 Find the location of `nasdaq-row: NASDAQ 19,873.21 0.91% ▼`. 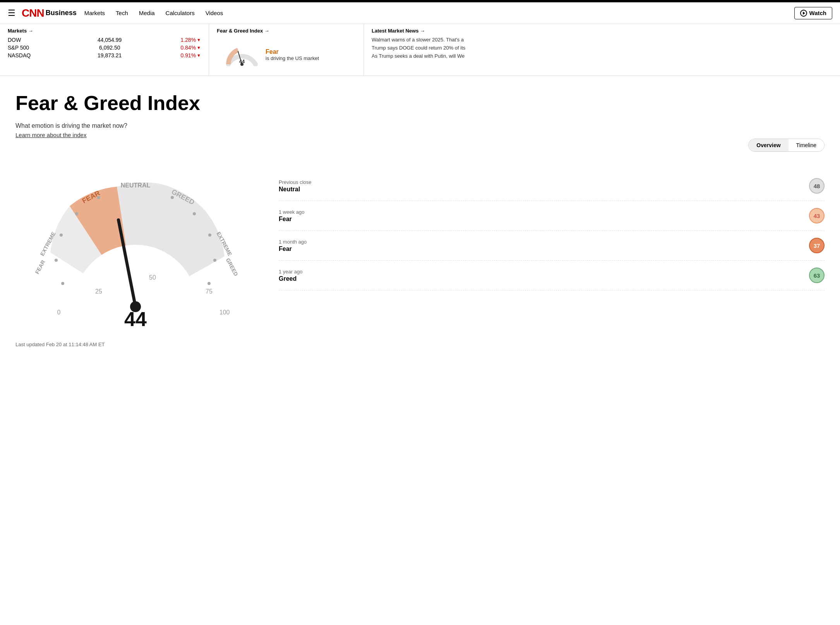

nasdaq-row: NASDAQ 19,873.21 0.91% ▼ is located at coordinates (105, 55).